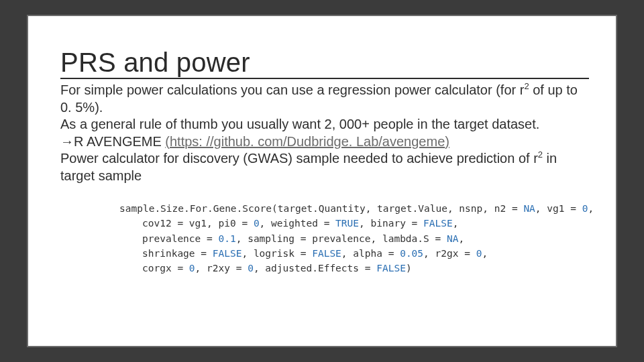  Describe the element at coordinates (196, 208) in the screenshot. I see `code-fn-name: sample.Size.For.Gene.Score` at that location.